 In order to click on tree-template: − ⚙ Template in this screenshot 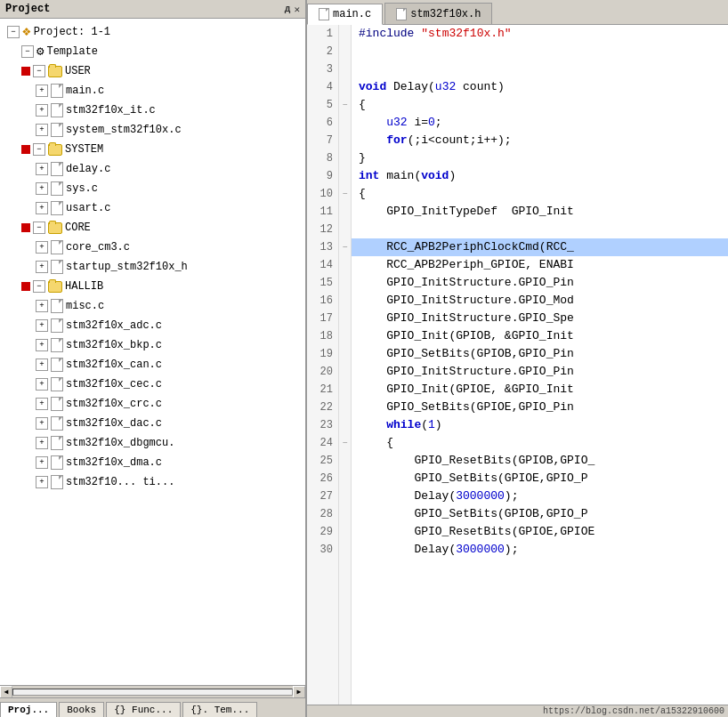, I will do `click(153, 52)`.